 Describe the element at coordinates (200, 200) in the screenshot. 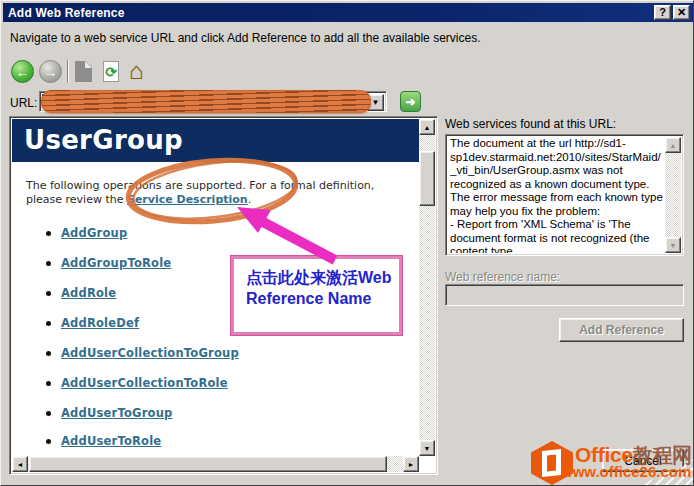

I see `intro-line-2: please review the Service Description.` at that location.